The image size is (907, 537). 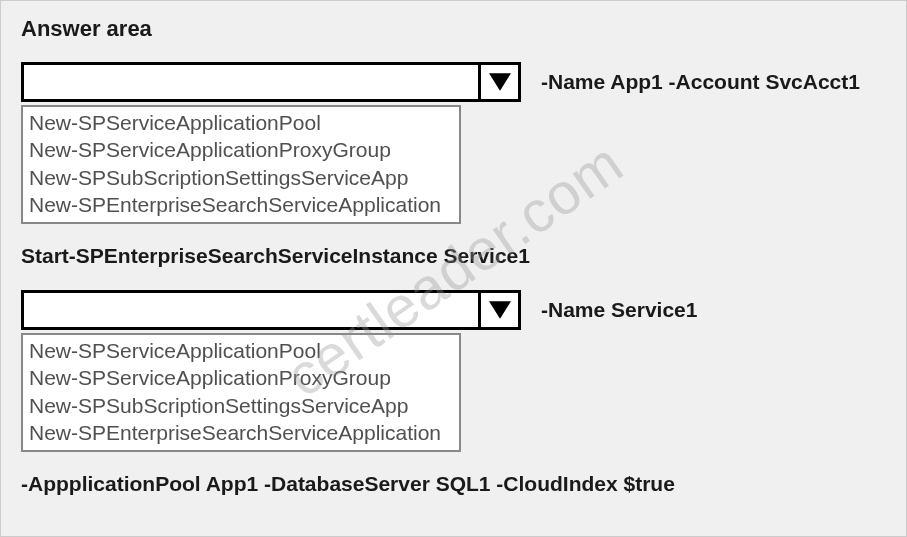 What do you see at coordinates (241, 150) in the screenshot?
I see `dropdown-1-option: New-SPServiceApplicationProxyGroup` at bounding box center [241, 150].